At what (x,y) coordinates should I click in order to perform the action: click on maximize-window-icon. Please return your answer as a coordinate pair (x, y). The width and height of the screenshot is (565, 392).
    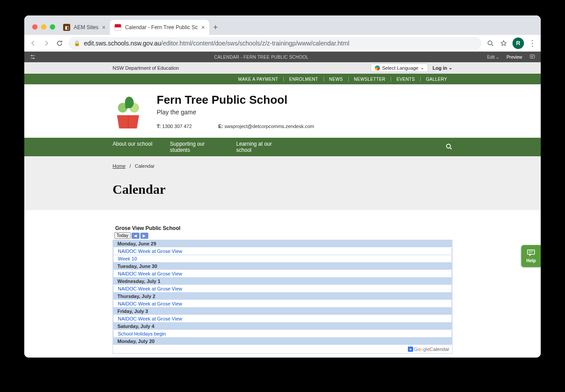
    Looking at the image, I should click on (53, 27).